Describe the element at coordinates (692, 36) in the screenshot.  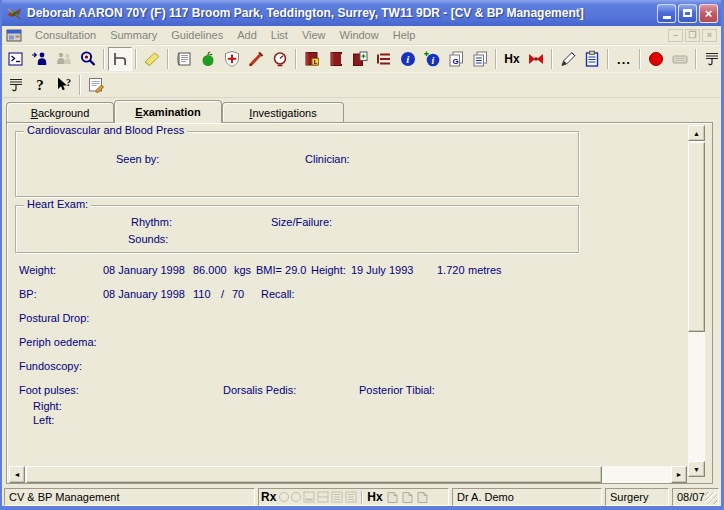
I see `mdi-restore-button: ❐` at that location.